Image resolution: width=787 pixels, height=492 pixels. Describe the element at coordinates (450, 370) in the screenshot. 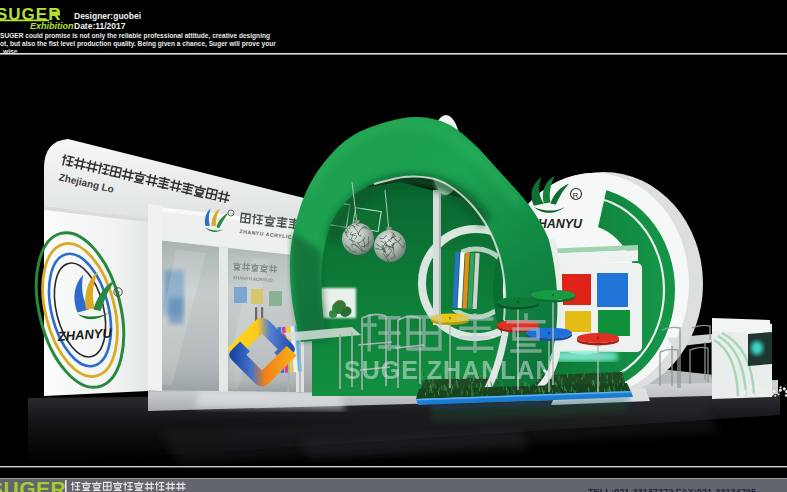

I see `svg-text: SUGE ZHANLAN` at that location.